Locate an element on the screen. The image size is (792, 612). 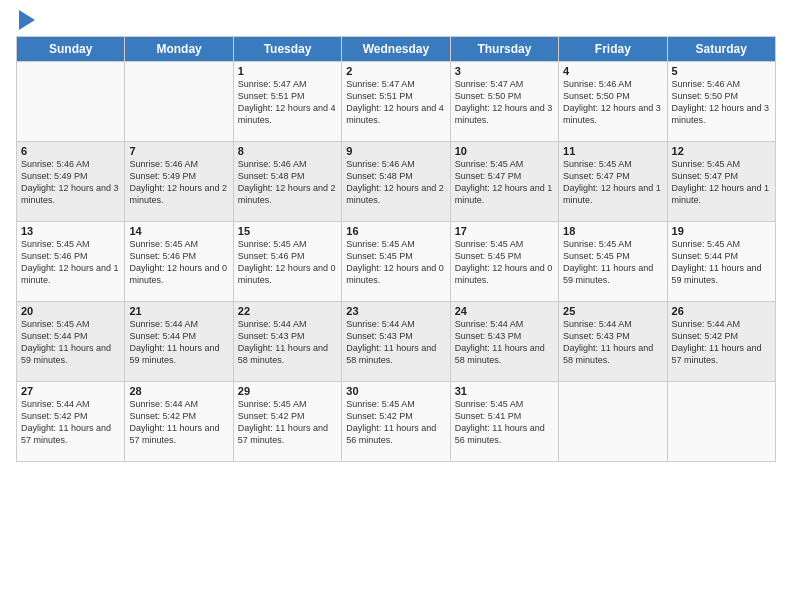
cell-content: Sunrise: 5:47 AM Sunset: 5:51 PM Dayligh… is located at coordinates (288, 102).